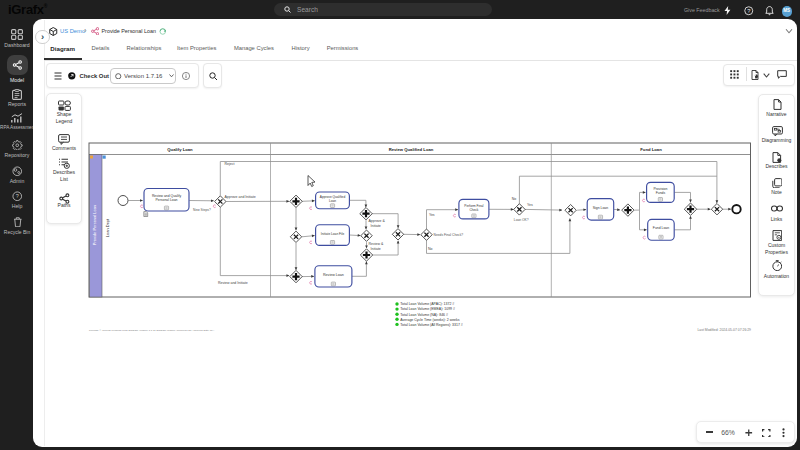 Image resolution: width=800 pixels, height=450 pixels. Describe the element at coordinates (424, 315) in the screenshot. I see `svg-text: Total Loan Volume (NA): 846 #` at that location.